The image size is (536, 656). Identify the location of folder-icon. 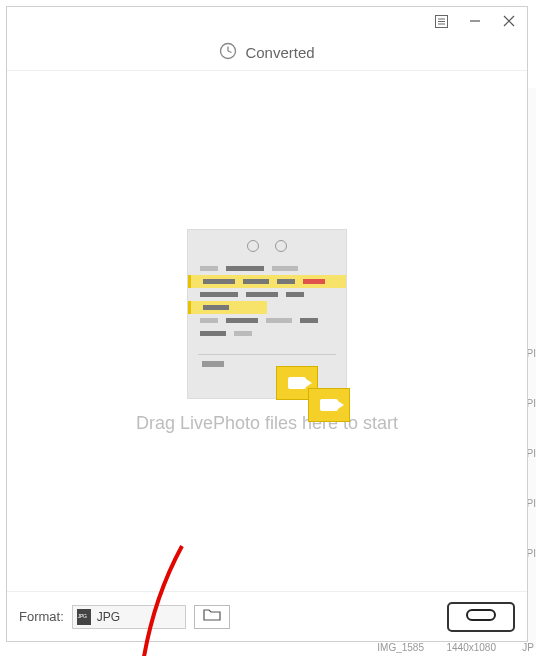
(212, 616).